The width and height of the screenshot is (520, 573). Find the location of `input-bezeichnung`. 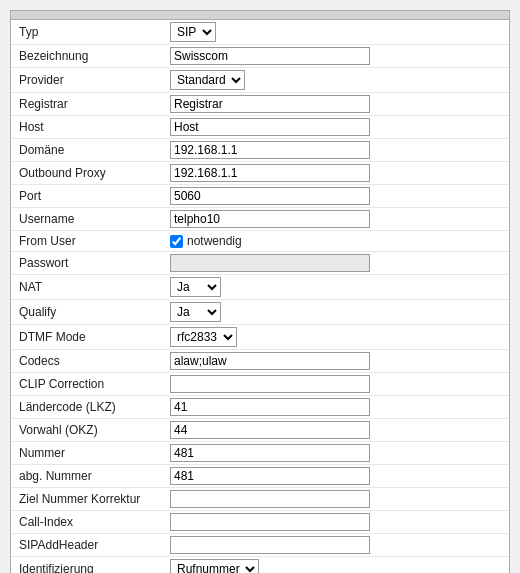

input-bezeichnung is located at coordinates (270, 56).